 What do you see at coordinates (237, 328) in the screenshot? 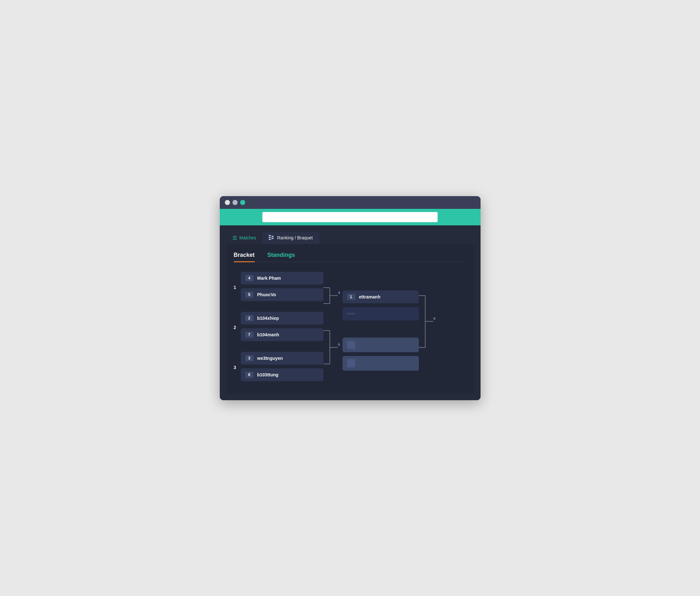
I see `group-2-label: 2` at bounding box center [237, 328].